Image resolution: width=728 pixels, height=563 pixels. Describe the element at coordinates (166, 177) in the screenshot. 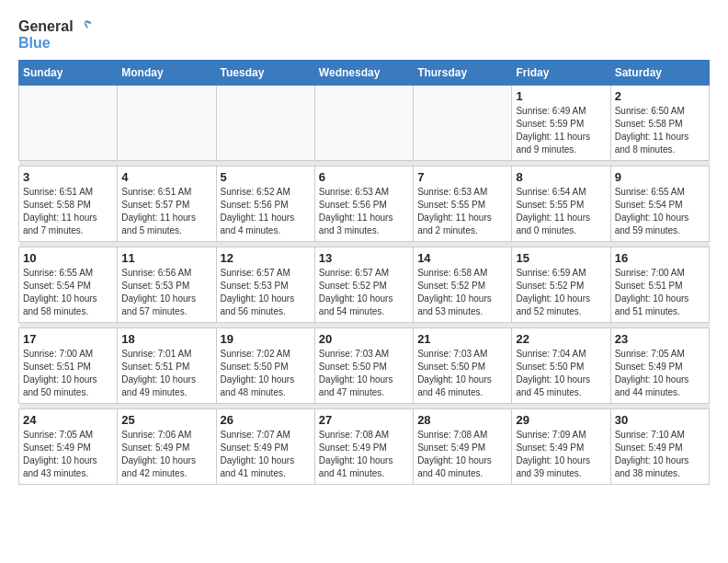

I see `day-number: 4` at that location.